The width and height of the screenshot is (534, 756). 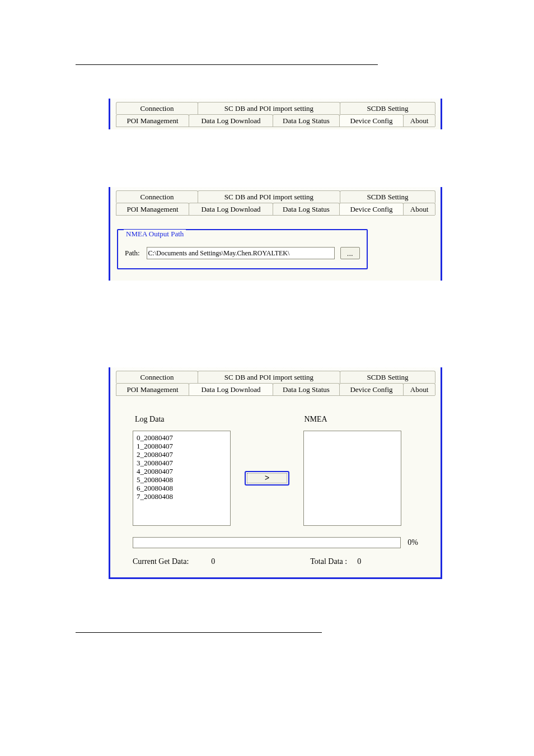 What do you see at coordinates (267, 478) in the screenshot?
I see `transfer-button-label: >` at bounding box center [267, 478].